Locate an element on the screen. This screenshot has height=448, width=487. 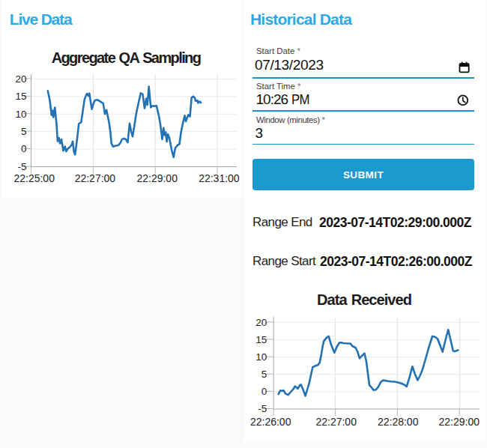
svg-text: 22:25:00 is located at coordinates (34, 178).